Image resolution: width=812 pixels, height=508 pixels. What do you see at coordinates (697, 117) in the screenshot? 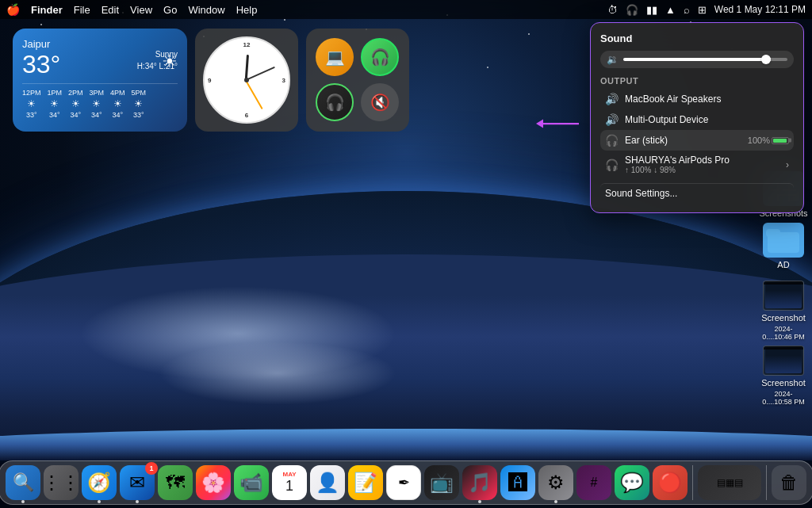
I see `sound-panel: Sound 🔉 Output 🔊 MacBook Air Speakers 🔊 …` at bounding box center [697, 117].